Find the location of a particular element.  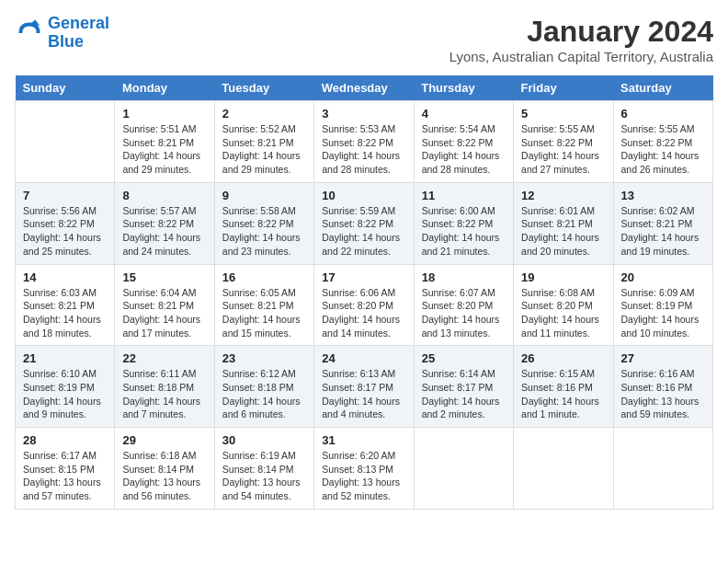

day-number: 18 is located at coordinates (463, 278).